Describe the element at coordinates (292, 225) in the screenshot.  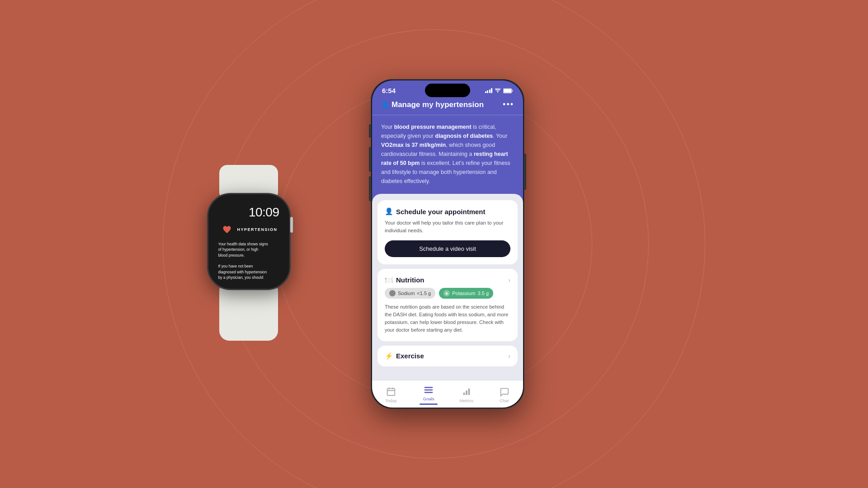
I see `watch-crown` at that location.